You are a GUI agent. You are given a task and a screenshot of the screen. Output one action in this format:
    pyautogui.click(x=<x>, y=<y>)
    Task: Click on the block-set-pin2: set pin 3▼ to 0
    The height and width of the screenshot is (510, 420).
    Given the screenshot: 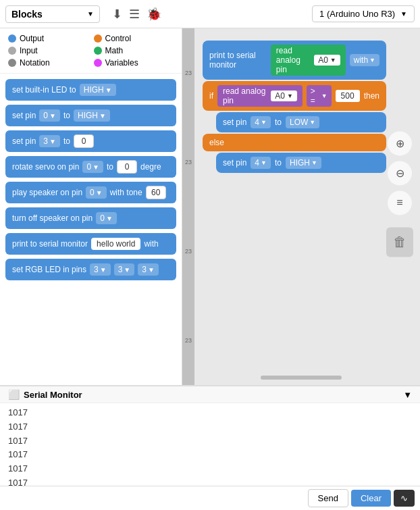 What is the action you would take?
    pyautogui.click(x=90, y=141)
    